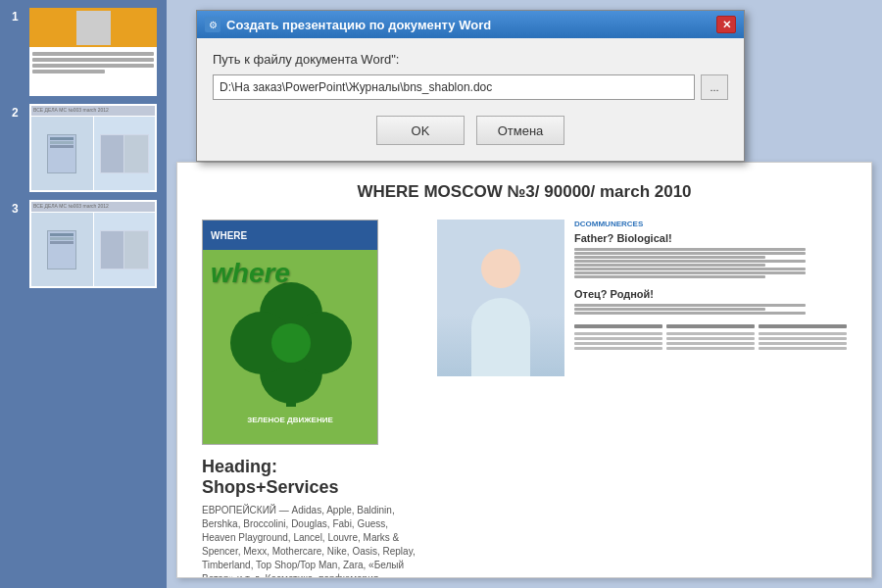 This screenshot has height=588, width=882. I want to click on slide-thumbnail-1: 1, so click(93, 52).